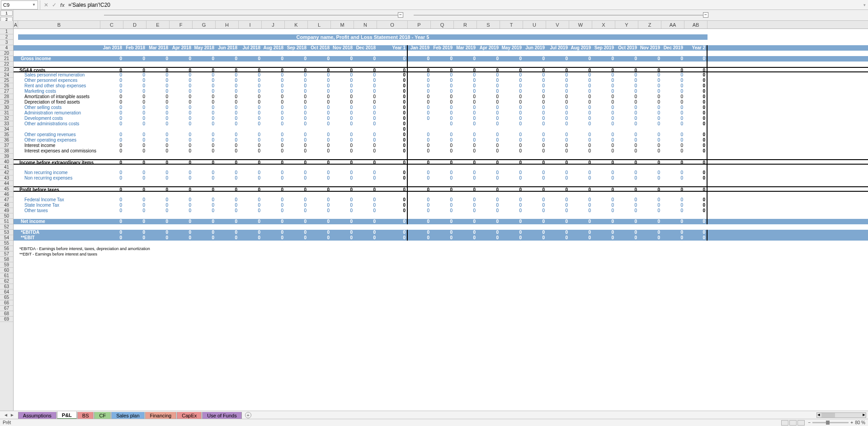 The width and height of the screenshot is (868, 426). What do you see at coordinates (434, 5) in the screenshot?
I see `formula-bar: C9 ▼ ✕ ✓ fx ▾` at bounding box center [434, 5].